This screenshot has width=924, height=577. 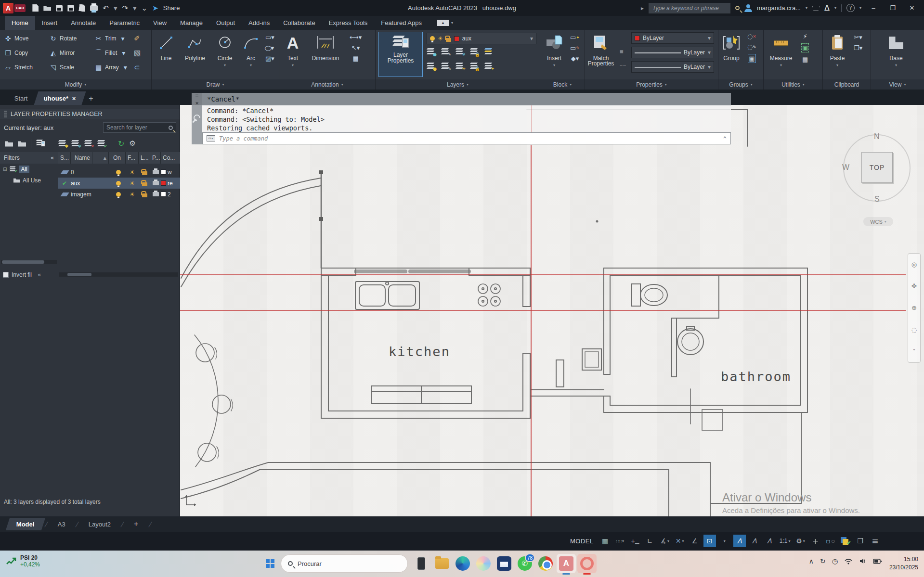 I want to click on quick-select-icon: ⚡, so click(x=805, y=37).